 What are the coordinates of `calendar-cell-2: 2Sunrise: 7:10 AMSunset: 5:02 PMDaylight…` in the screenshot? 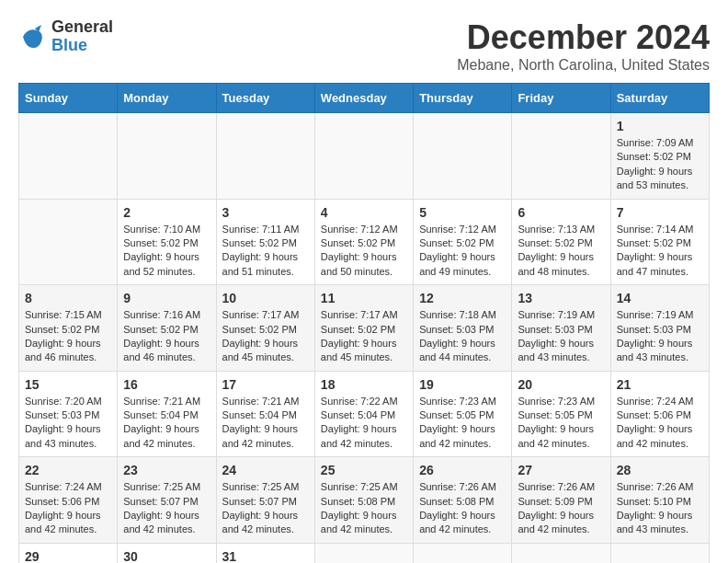 It's located at (167, 242).